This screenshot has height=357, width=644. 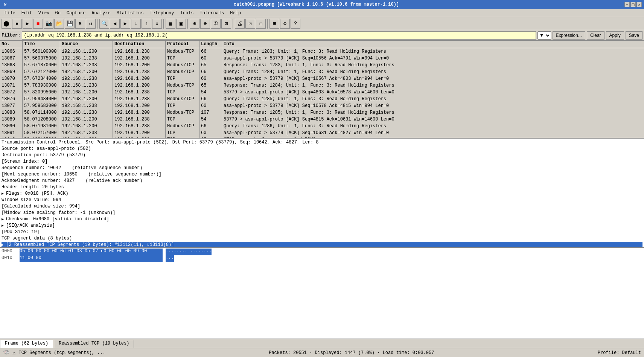 What do you see at coordinates (295, 24) in the screenshot?
I see `toolbar-help-button: ?` at bounding box center [295, 24].